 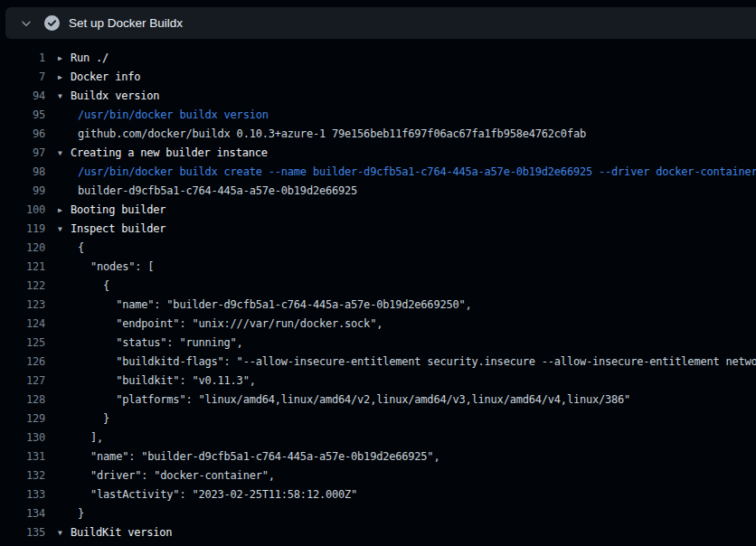 I want to click on line-number: 129, so click(x=23, y=419).